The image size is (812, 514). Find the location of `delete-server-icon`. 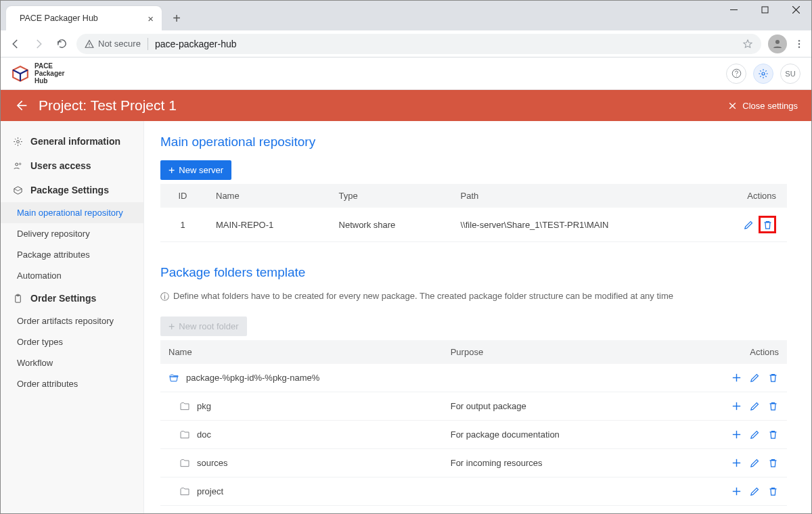

delete-server-icon is located at coordinates (767, 225).